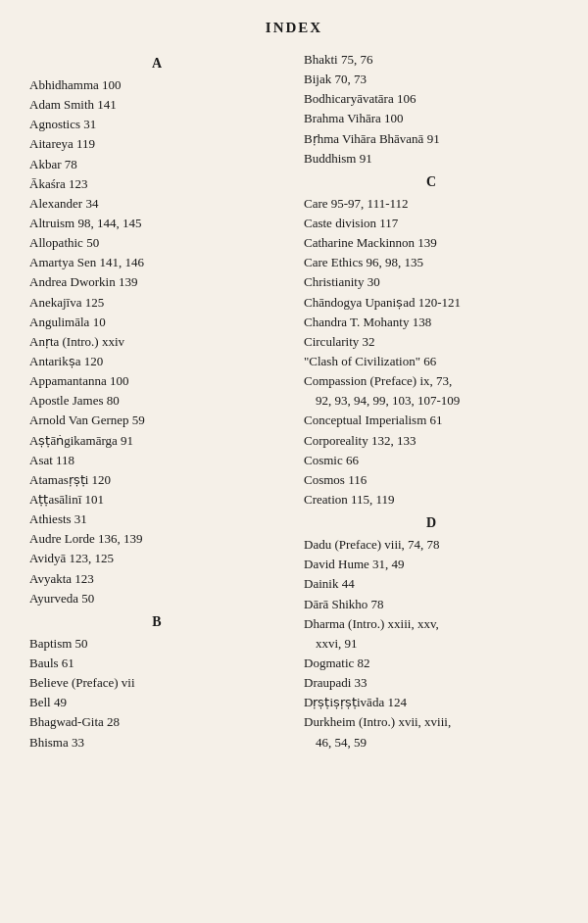  What do you see at coordinates (431, 204) in the screenshot?
I see `index-entry: Care 95-97, 111-112` at bounding box center [431, 204].